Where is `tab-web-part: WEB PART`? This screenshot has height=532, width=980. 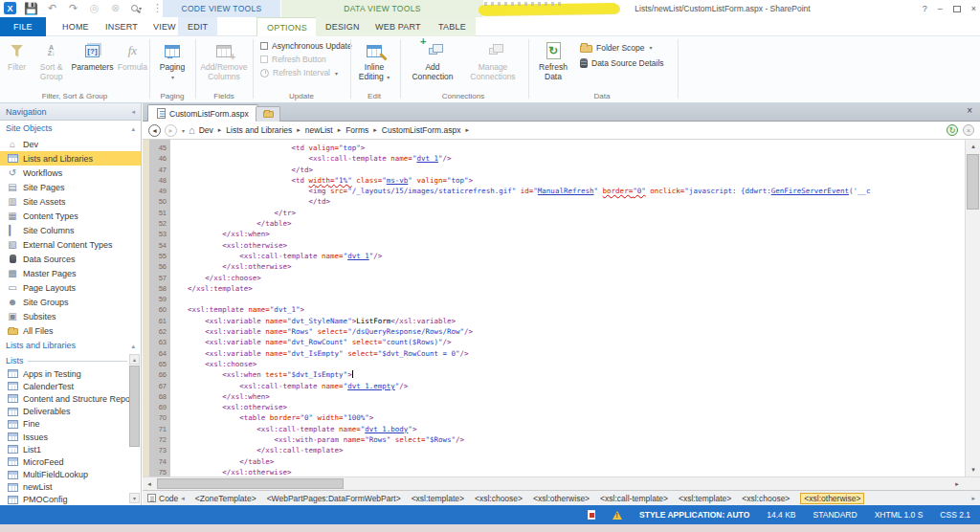 tab-web-part: WEB PART is located at coordinates (398, 27).